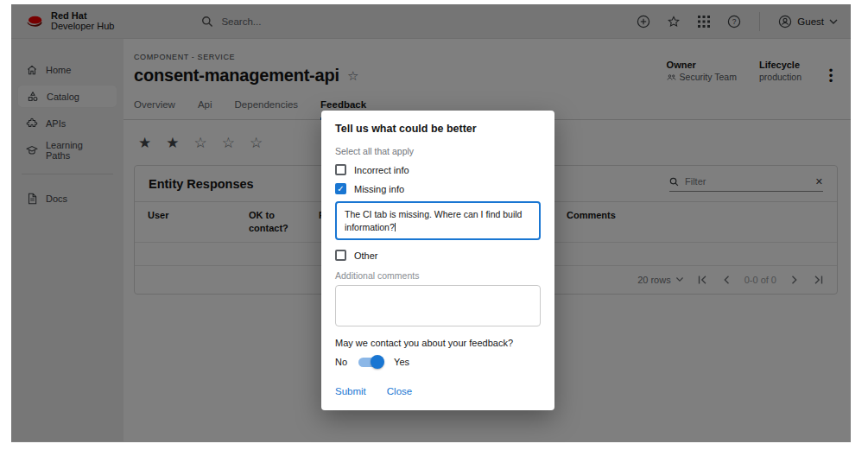 This screenshot has height=450, width=868. I want to click on missing-info-textarea: The CI tab is missing. Where can I find …, so click(438, 221).